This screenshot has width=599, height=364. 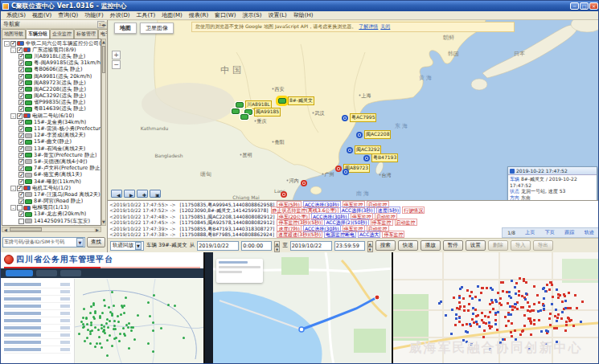 I want to click on sidebar-tab: 电子围栏, so click(x=103, y=34).